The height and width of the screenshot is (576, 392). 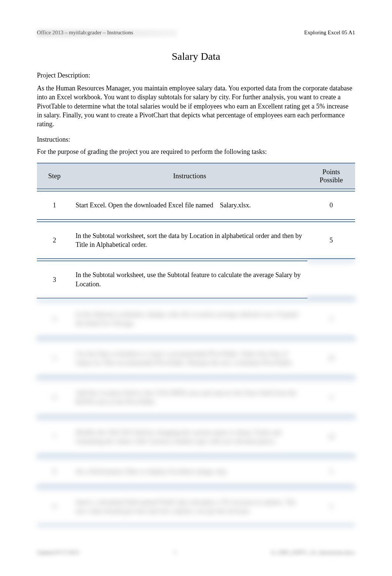 I want to click on table-row-blurred: 9 Insert a calculated field named Field1…, so click(x=196, y=507).